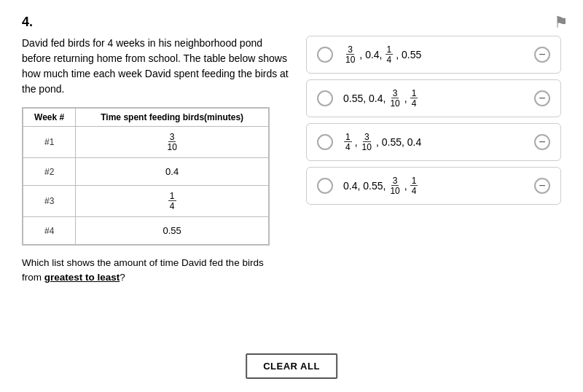 The height and width of the screenshot is (392, 583). Describe the element at coordinates (82, 277) in the screenshot. I see `question-bottom-bold: greatest to least` at that location.